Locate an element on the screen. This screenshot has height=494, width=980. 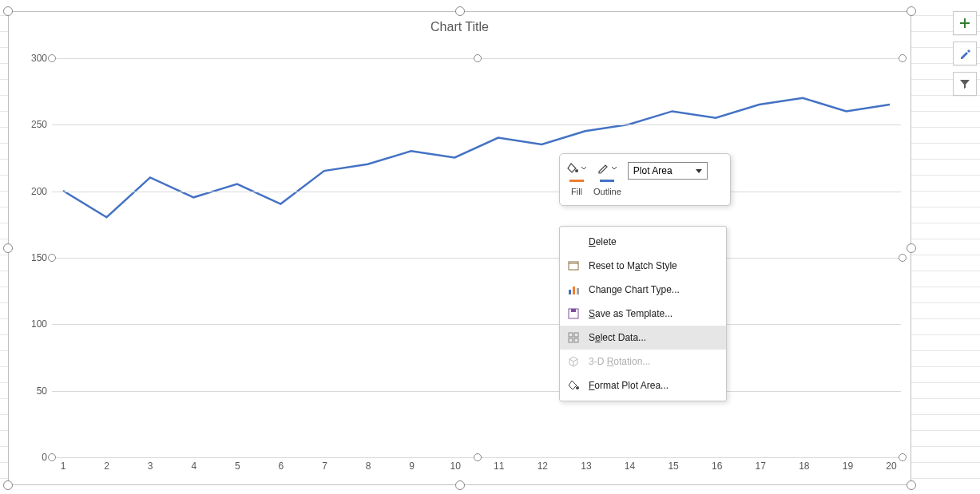
y-axis-tick-label: 200 is located at coordinates (39, 192).